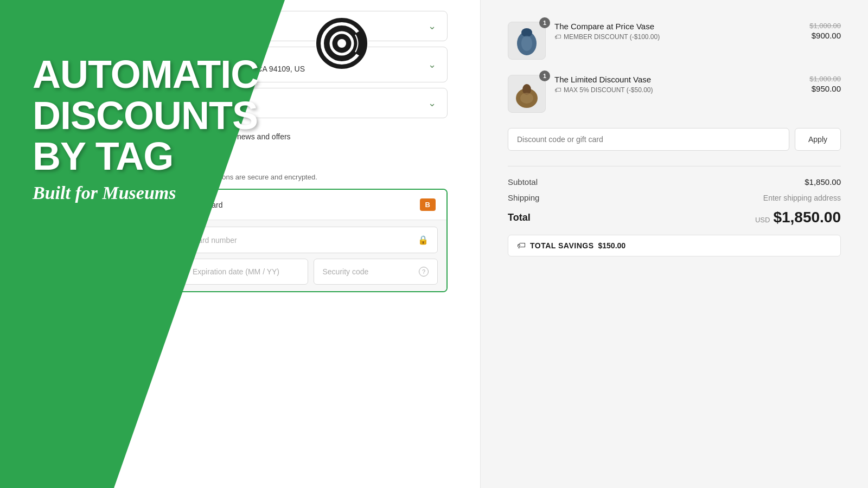 The height and width of the screenshot is (488, 868). I want to click on lock-icon: 🔒, so click(423, 240).